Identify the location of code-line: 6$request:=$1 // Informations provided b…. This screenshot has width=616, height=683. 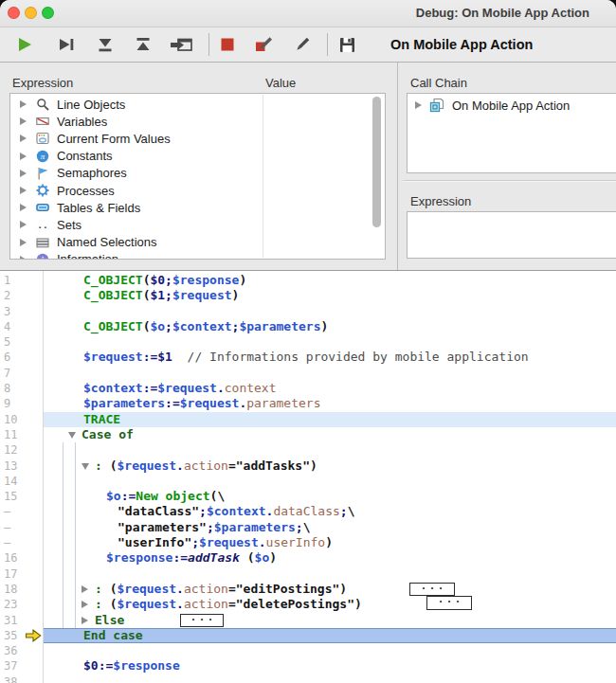
(308, 357).